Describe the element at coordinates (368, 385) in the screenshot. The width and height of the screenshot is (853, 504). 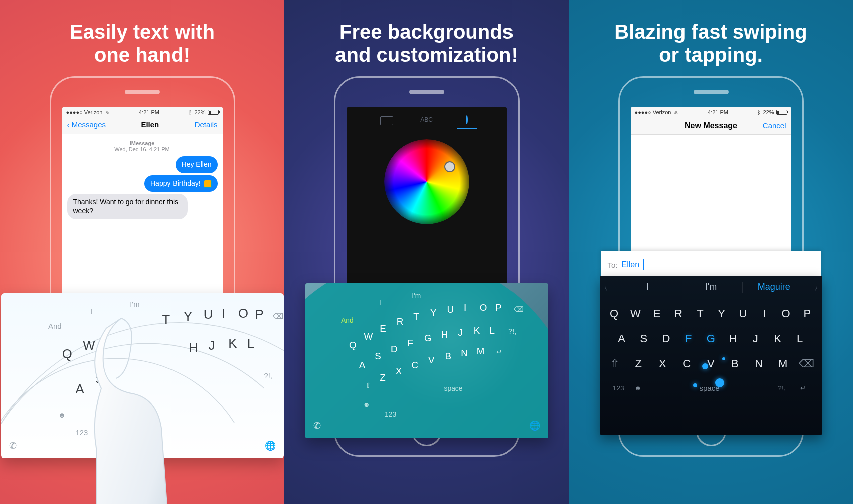
I see `shift-icon: ⇧` at that location.